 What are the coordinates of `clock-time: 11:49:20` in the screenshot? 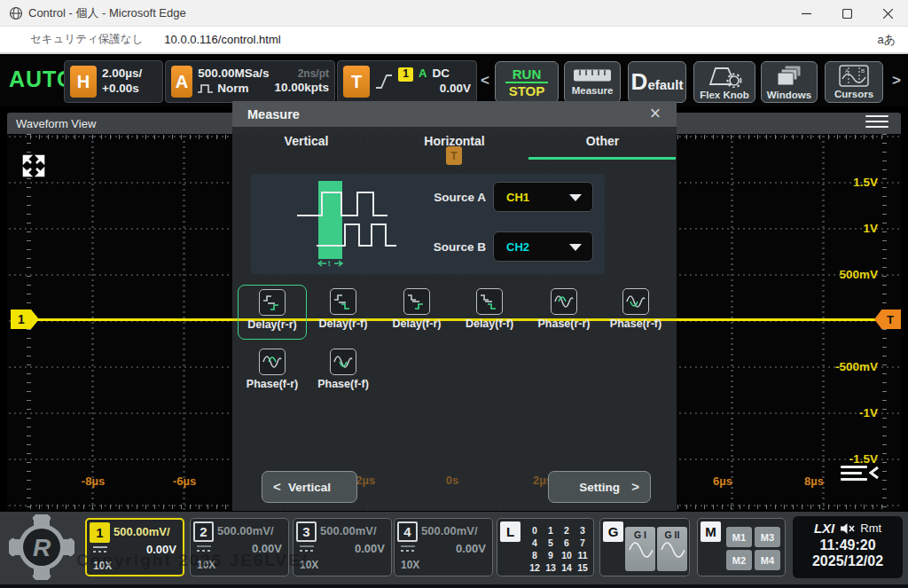 It's located at (848, 545).